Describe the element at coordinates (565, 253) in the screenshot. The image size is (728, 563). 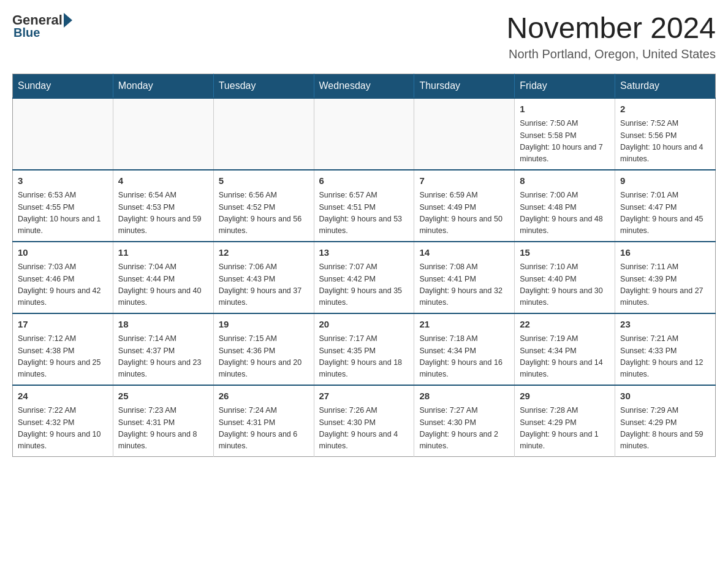
I see `day-number: 15` at that location.